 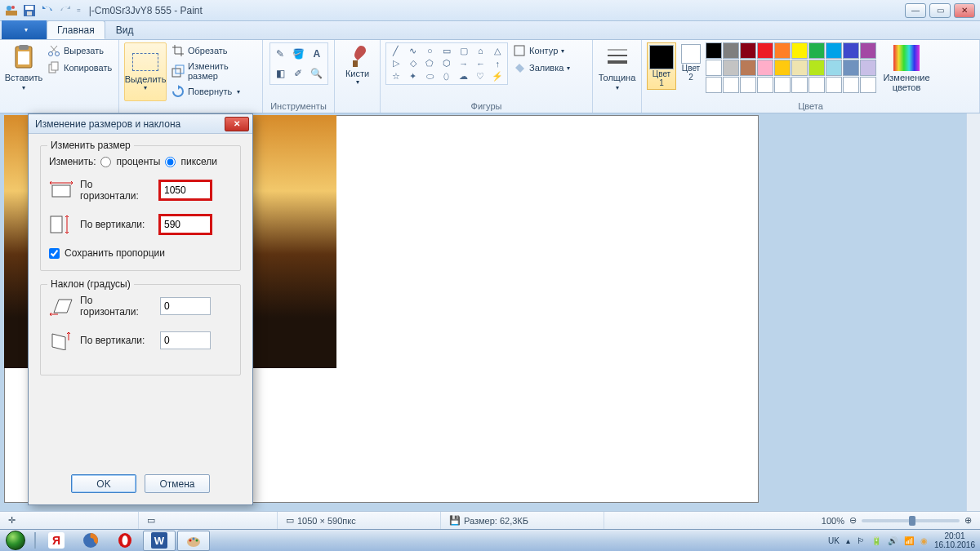 What do you see at coordinates (80, 51) in the screenshot?
I see `cut-button: Вырезать` at bounding box center [80, 51].